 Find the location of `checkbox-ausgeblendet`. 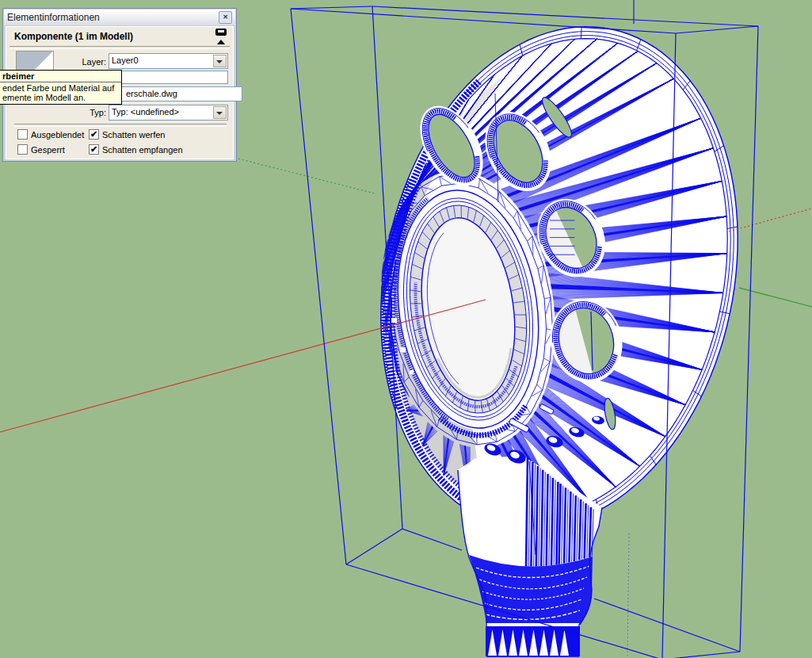

checkbox-ausgeblendet is located at coordinates (22, 135).